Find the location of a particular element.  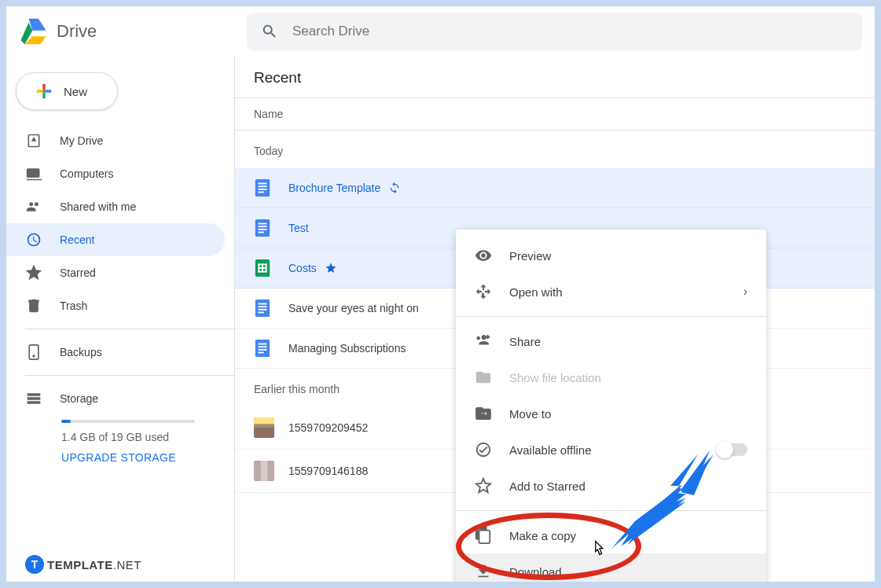

sidebar-item-storage: Storage is located at coordinates (116, 399).